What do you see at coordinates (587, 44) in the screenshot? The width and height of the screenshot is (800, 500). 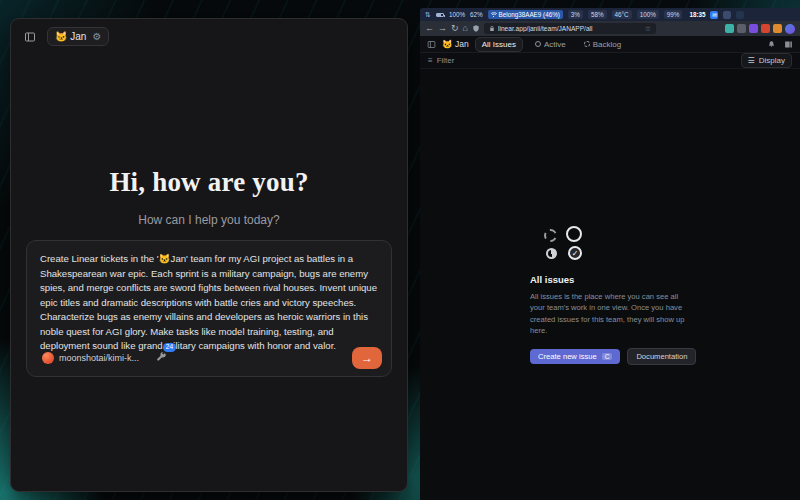 I see `backlog-status-icon` at bounding box center [587, 44].